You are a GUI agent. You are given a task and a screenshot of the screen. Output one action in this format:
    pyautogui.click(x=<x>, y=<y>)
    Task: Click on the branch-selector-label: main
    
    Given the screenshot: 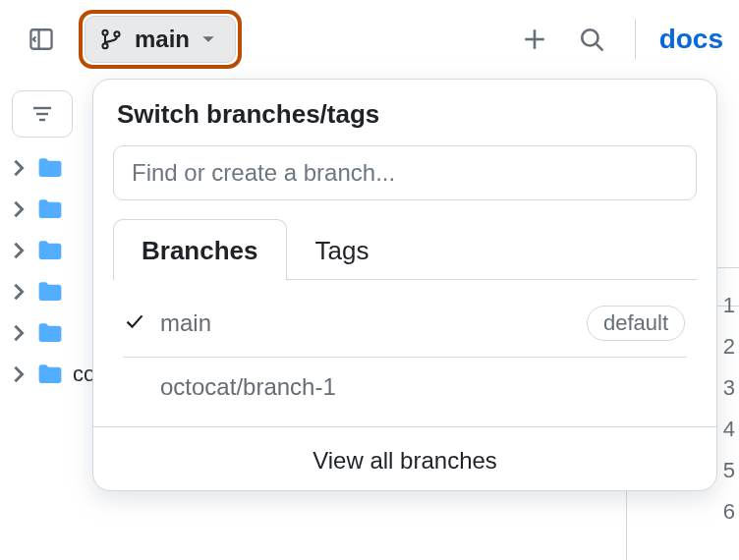 What is the action you would take?
    pyautogui.click(x=162, y=39)
    